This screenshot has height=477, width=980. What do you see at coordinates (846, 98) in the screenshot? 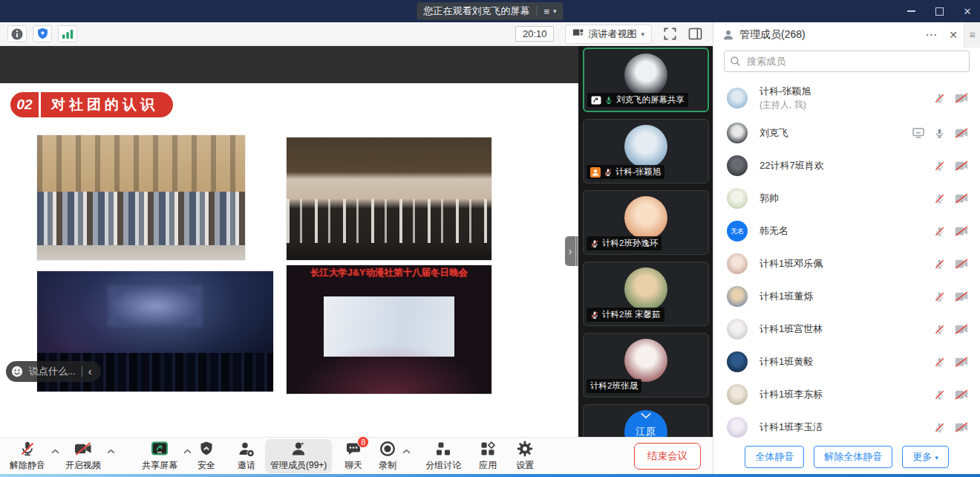
I see `member-row: 计科-张颖旭 (主持人, 我)` at bounding box center [846, 98].